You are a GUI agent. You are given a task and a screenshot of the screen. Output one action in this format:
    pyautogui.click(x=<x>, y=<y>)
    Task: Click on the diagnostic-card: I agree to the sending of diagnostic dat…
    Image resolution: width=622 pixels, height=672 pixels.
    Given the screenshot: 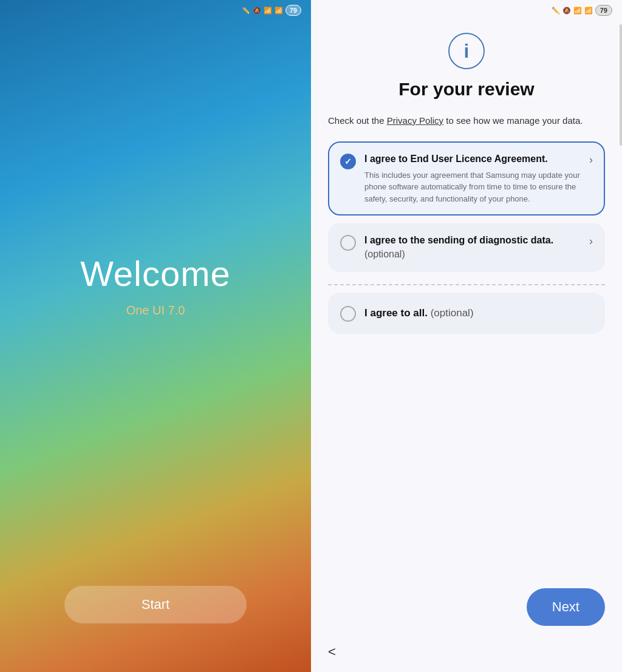 What is the action you would take?
    pyautogui.click(x=466, y=248)
    